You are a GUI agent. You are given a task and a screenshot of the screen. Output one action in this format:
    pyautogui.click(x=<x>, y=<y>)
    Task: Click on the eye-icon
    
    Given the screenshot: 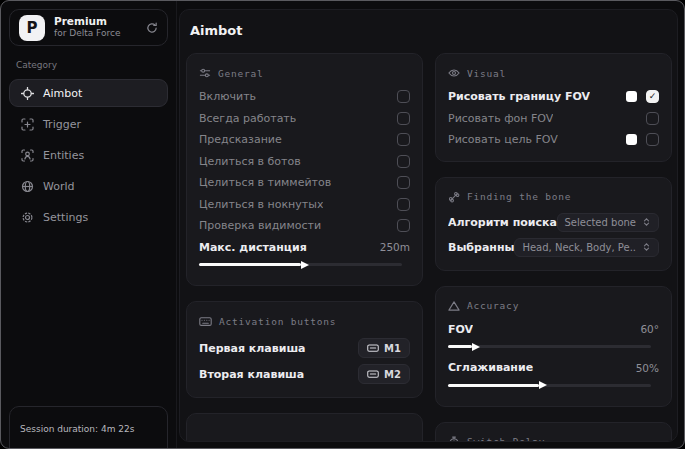 What is the action you would take?
    pyautogui.click(x=454, y=73)
    